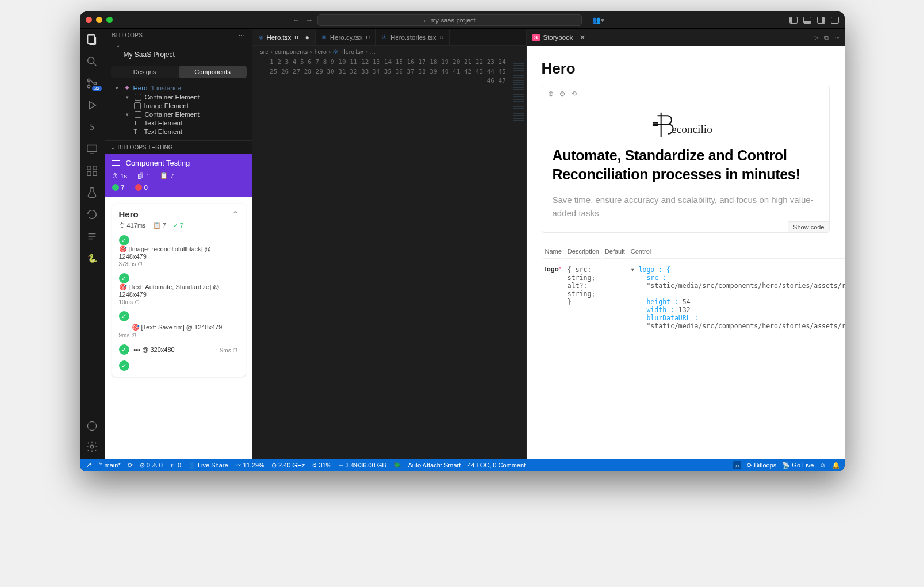  Describe the element at coordinates (99, 20) in the screenshot. I see `minimize-window-icon` at that location.